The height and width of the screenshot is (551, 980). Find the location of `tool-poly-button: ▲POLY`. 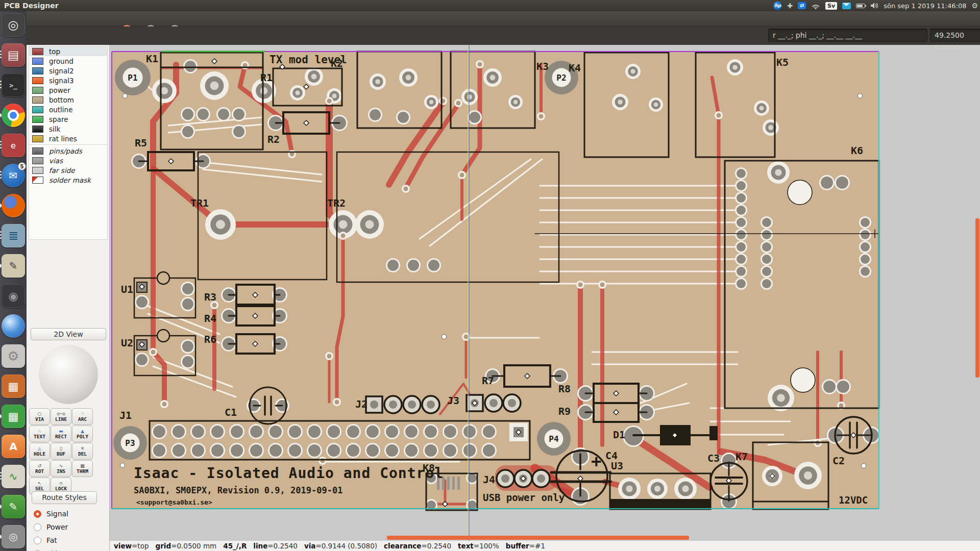

tool-poly-button: ▲POLY is located at coordinates (83, 434).